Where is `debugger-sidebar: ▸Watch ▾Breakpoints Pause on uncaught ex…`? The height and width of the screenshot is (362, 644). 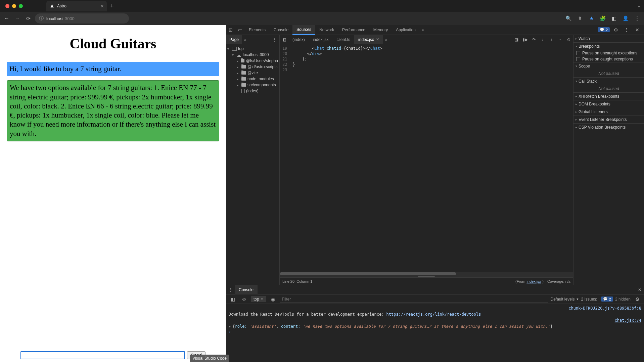 debugger-sidebar: ▸Watch ▾Breakpoints Pause on uncaught ex… is located at coordinates (609, 160).